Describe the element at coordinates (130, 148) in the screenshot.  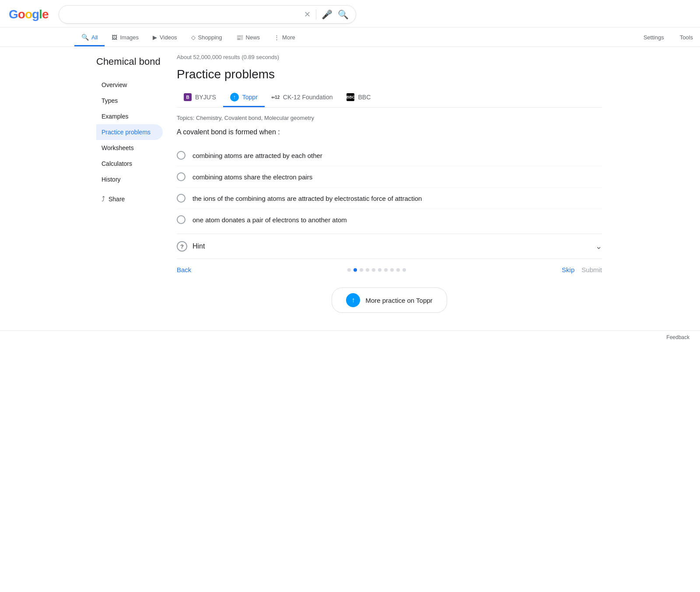
I see `sidebar-item-worksheets: Worksheets` at that location.